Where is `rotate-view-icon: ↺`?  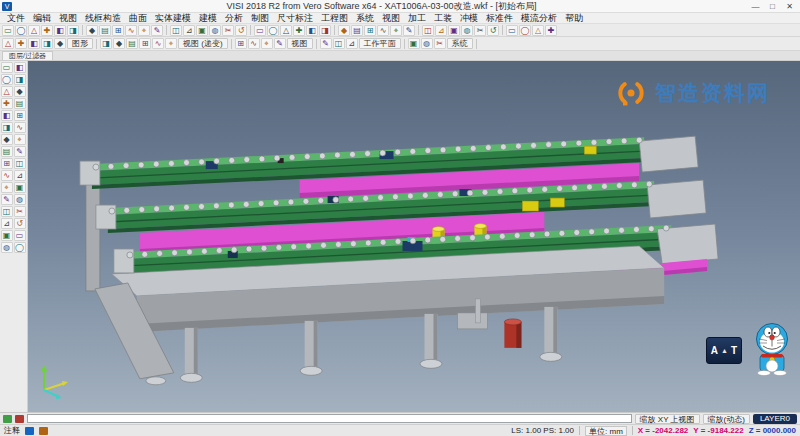
rotate-view-icon: ↺ is located at coordinates (241, 30).